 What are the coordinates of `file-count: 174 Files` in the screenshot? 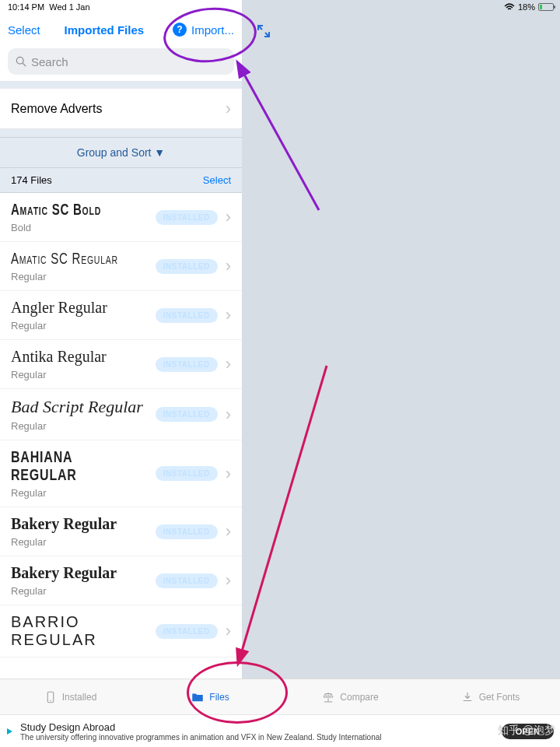 It's located at (31, 181).